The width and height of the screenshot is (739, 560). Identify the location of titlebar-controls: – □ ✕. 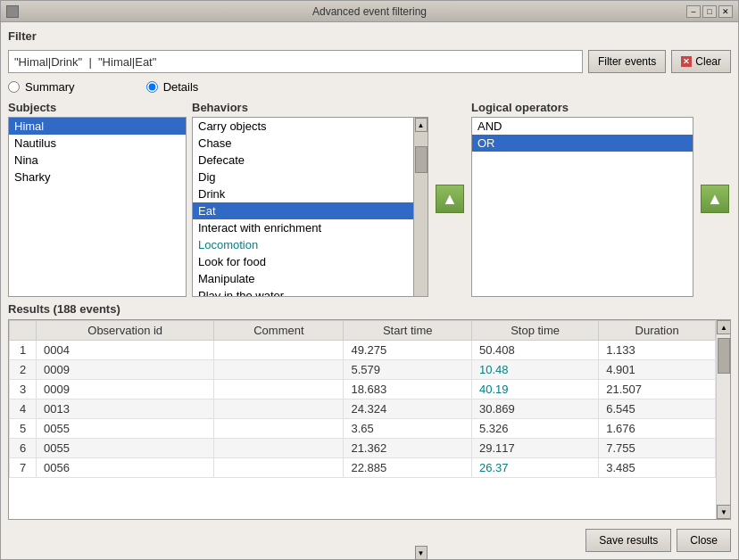
(710, 12).